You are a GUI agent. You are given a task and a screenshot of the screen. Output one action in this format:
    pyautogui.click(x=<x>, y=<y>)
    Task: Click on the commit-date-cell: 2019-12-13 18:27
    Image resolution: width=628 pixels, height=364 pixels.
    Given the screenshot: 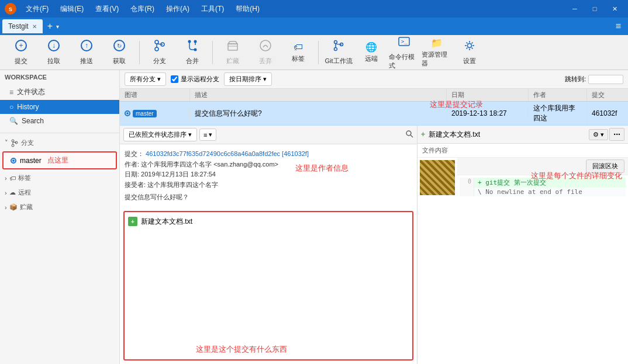 What is the action you would take?
    pyautogui.click(x=488, y=113)
    